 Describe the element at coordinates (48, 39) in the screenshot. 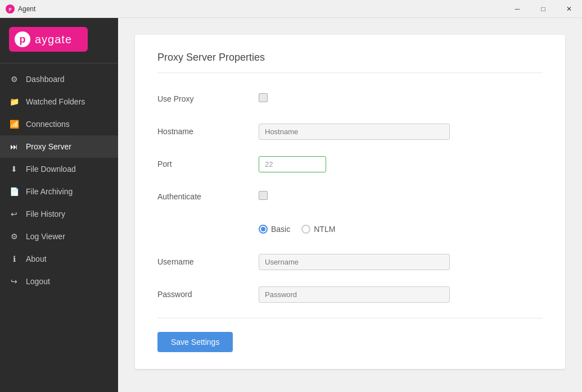

I see `logo-box: p aygate` at that location.